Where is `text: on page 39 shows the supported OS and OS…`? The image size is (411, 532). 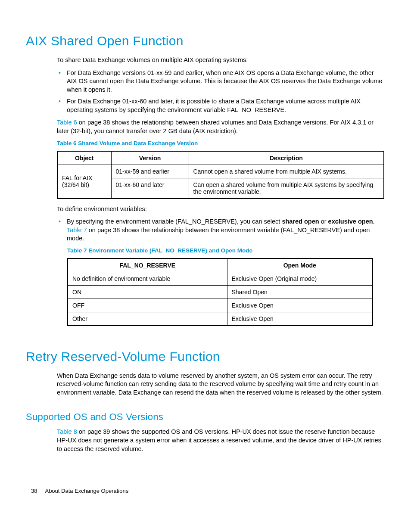 text: on page 39 shows the supported OS and OS… is located at coordinates (219, 440).